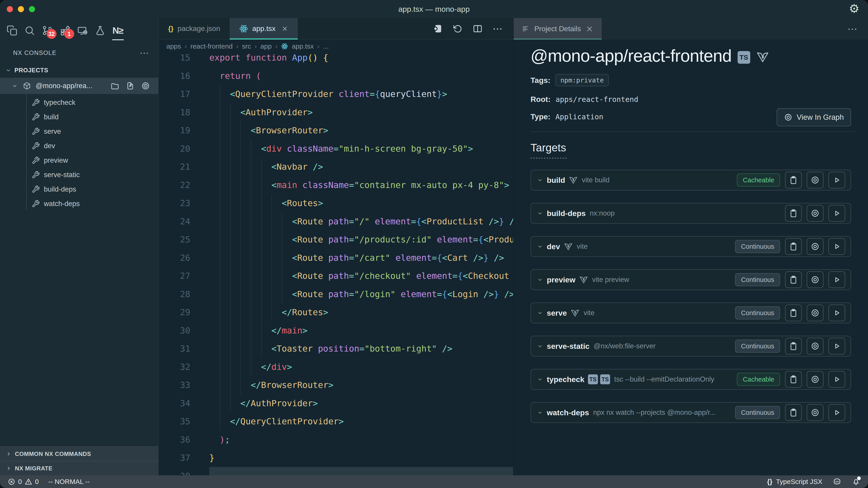 The height and width of the screenshot is (488, 868). Describe the element at coordinates (336, 276) in the screenshot. I see `code-line: 27 <Route path="/checkout" element={<Che…` at that location.